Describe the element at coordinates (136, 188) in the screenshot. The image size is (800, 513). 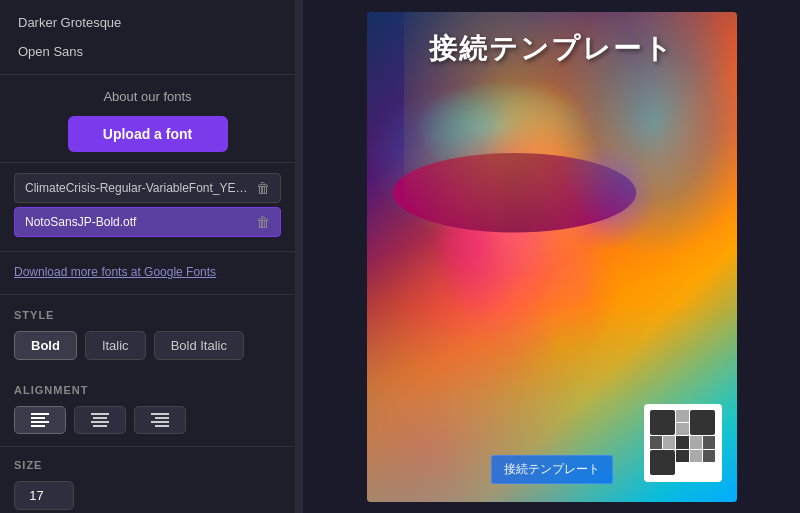
I see `font-file-name-climate: ClimateCrisis-Regular-VariableFont_YEAR.…` at that location.